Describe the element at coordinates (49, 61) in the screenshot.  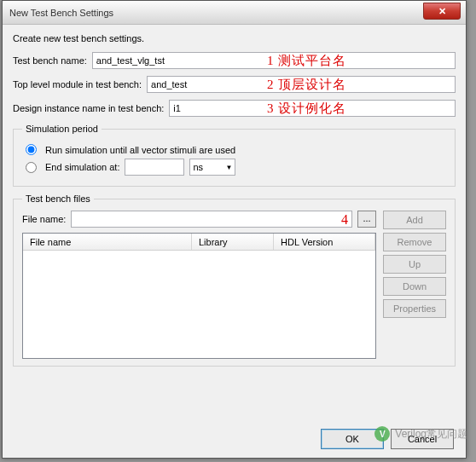
I see `test-bench-name-label: Test bench name:` at that location.